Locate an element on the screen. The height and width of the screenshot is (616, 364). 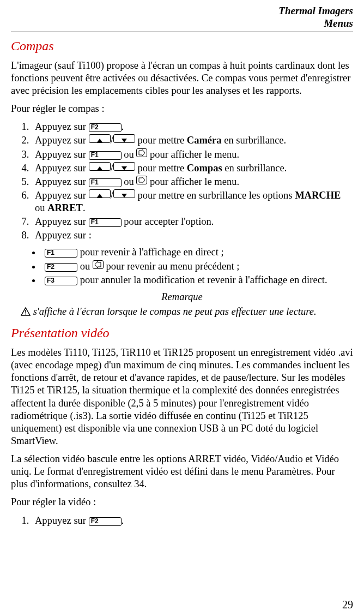
bold-text: Caméra is located at coordinates (204, 140).